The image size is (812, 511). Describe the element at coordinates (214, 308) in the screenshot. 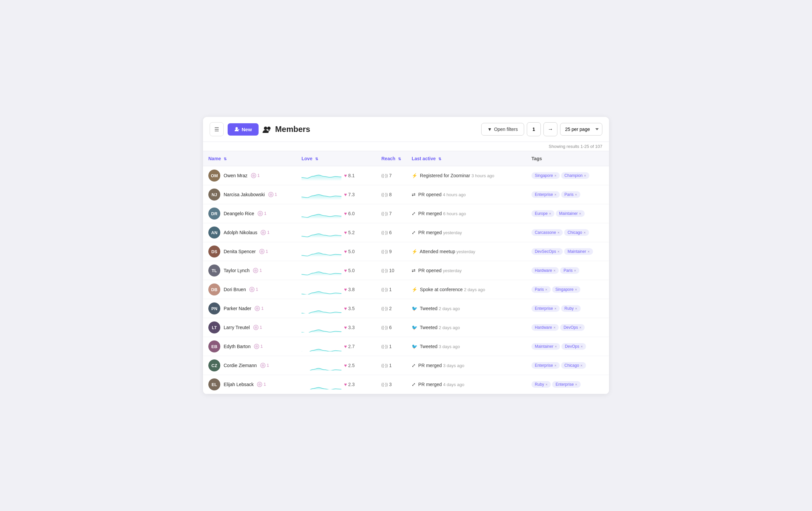

I see `avatar: PN` at that location.